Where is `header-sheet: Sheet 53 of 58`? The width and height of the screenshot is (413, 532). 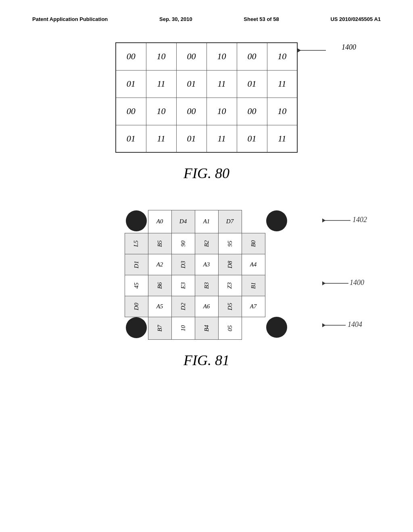 header-sheet: Sheet 53 of 58 is located at coordinates (261, 19).